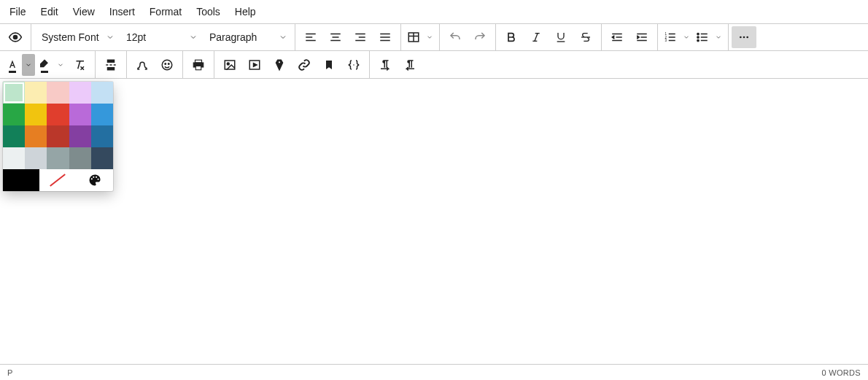  I want to click on align-justify-icon, so click(385, 37).